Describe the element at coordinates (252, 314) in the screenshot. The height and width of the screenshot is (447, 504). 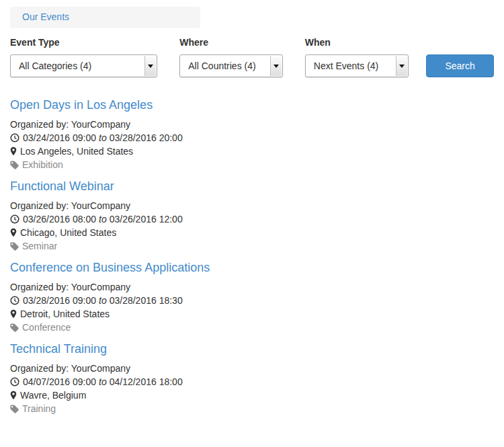
I see `event-location: Detroit, United States` at that location.